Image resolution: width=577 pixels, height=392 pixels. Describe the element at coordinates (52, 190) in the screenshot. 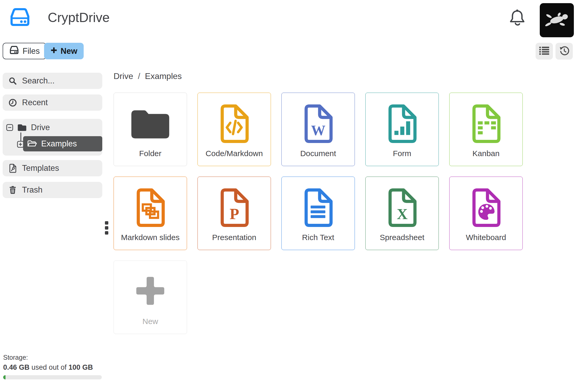

I see `sidebar-item-trash: Trash` at that location.